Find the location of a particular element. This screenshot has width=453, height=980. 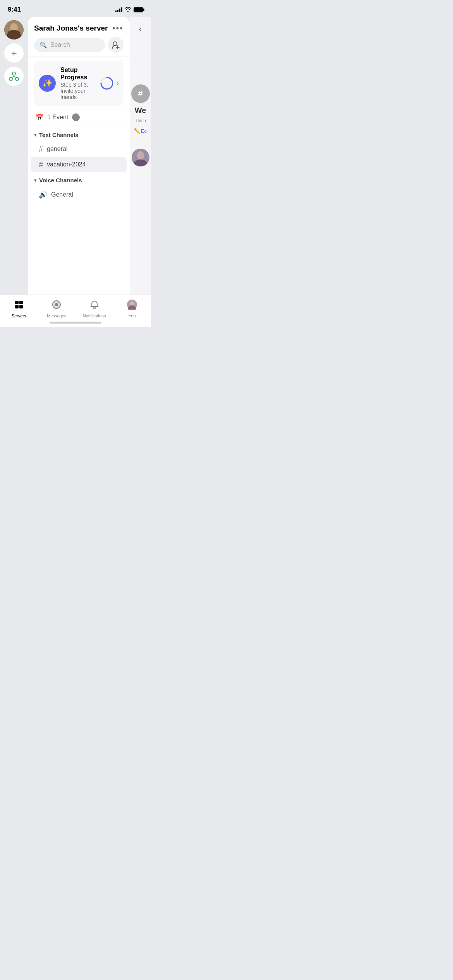

edit-pencil-icon: ✏️ is located at coordinates (137, 131).